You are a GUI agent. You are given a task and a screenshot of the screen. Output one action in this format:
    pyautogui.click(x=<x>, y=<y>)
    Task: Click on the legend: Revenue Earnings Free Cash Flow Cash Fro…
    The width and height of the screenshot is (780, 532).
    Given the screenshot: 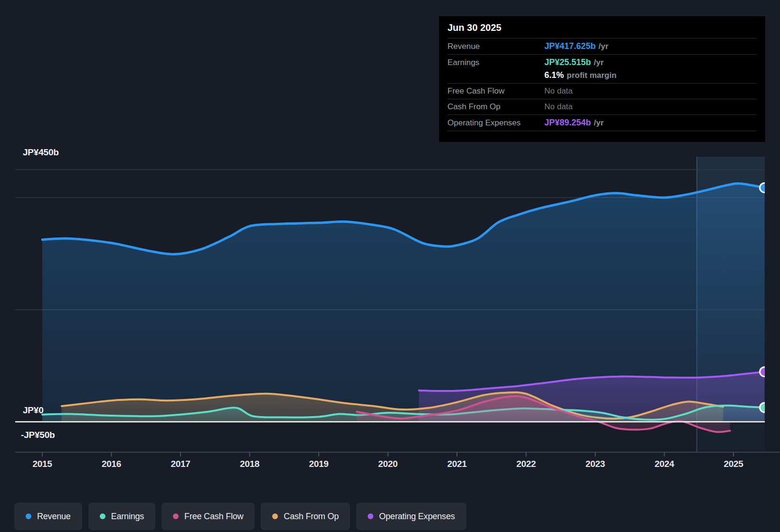 What is the action you would take?
    pyautogui.click(x=240, y=516)
    